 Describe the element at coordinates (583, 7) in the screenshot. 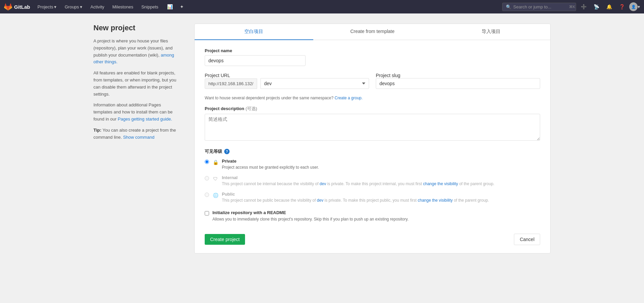

I see `plus-icon: ➕` at that location.